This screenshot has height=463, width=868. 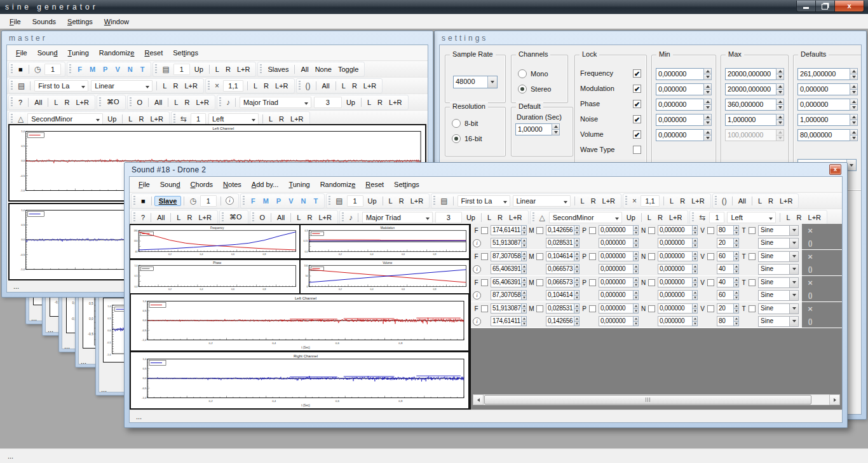 What do you see at coordinates (563, 256) in the screenshot?
I see `value-spinner: 0,104614` at bounding box center [563, 256].